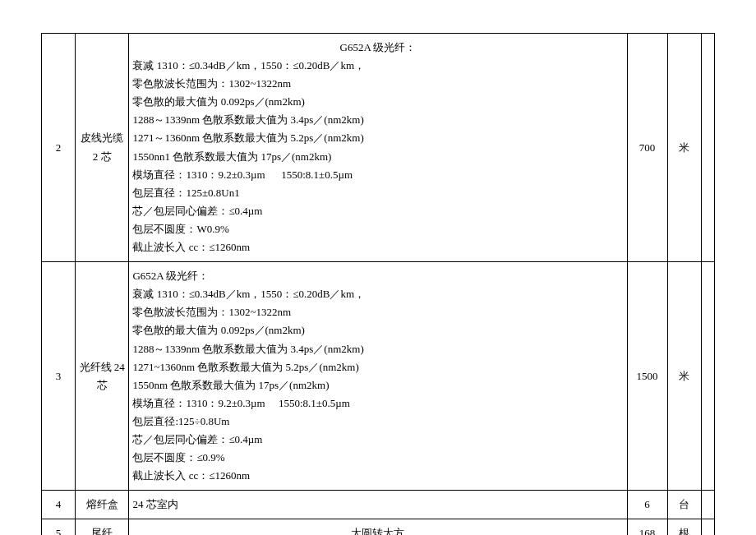 The width and height of the screenshot is (756, 535). What do you see at coordinates (378, 505) in the screenshot?
I see `spec-line: 24 芯室内` at bounding box center [378, 505].